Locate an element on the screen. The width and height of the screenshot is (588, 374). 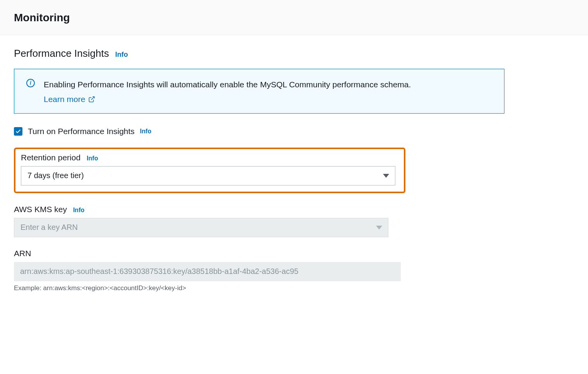
learn-more-link: Learn more is located at coordinates (70, 99).